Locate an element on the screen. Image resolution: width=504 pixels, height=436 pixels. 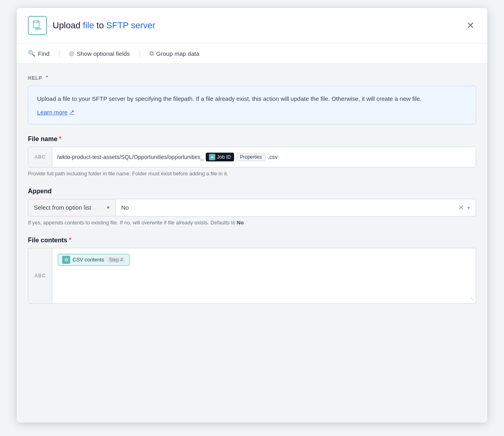
header-left: SFTP Upload file to SFTP server is located at coordinates (92, 26).